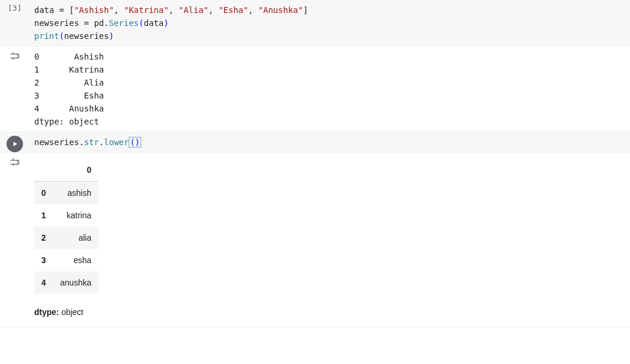  Describe the element at coordinates (329, 96) in the screenshot. I see `output-row: 3Esha` at that location.